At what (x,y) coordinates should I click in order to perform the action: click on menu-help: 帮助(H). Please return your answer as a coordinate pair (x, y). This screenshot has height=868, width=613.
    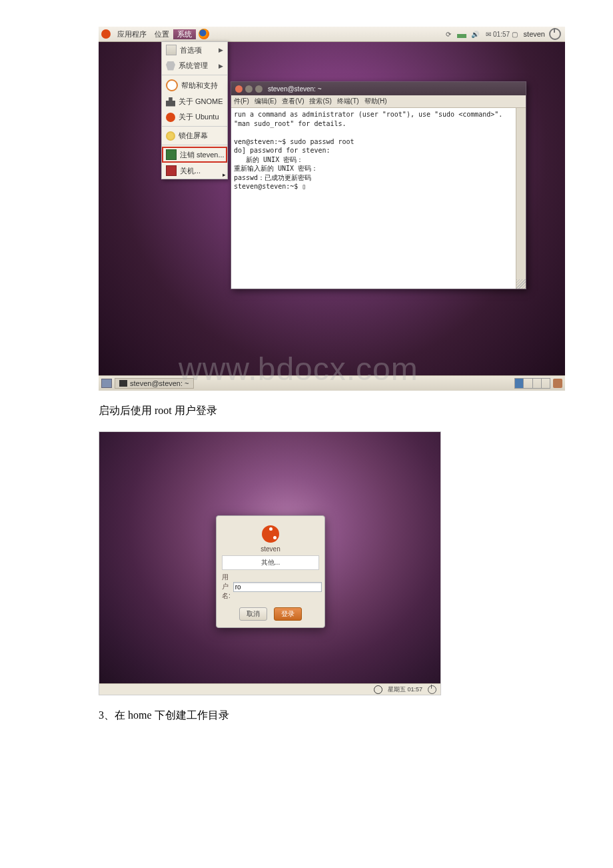
    Looking at the image, I should click on (376, 101).